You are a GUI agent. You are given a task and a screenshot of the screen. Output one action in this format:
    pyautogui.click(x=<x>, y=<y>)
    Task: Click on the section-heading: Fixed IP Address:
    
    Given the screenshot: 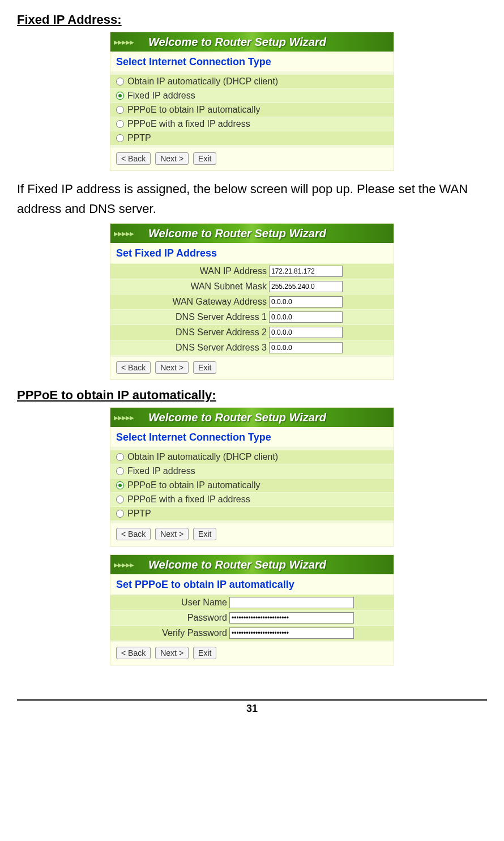 What is the action you would take?
    pyautogui.click(x=252, y=20)
    